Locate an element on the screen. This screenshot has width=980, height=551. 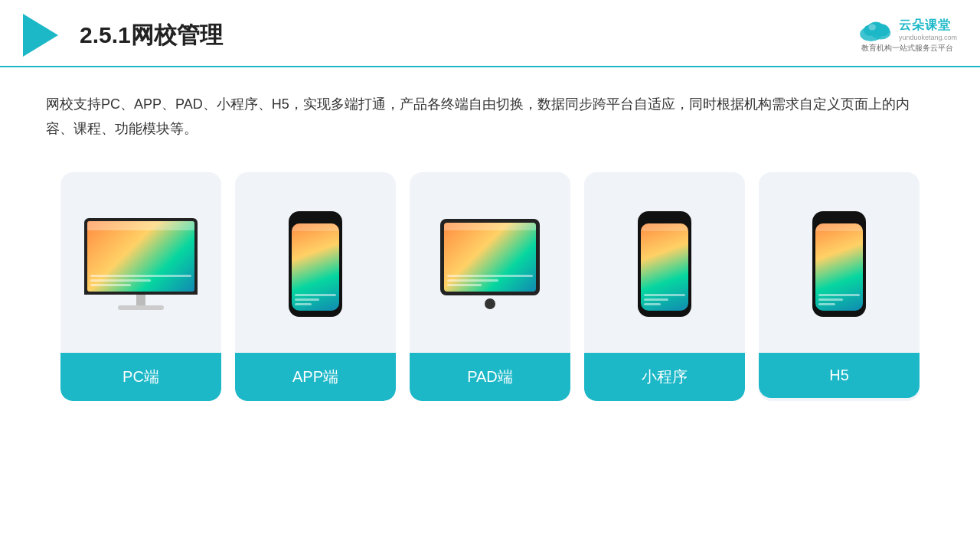
cloud-icon is located at coordinates (876, 29).